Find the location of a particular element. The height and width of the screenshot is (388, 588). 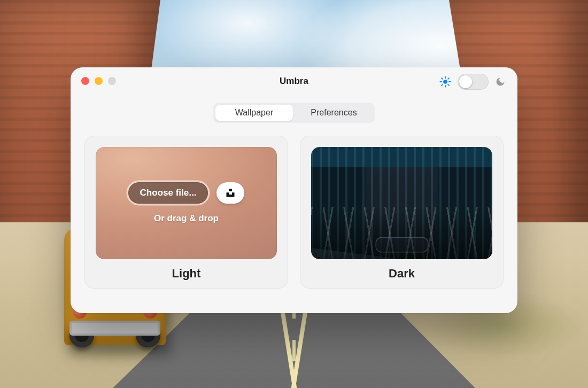

unsplash-button is located at coordinates (230, 193).